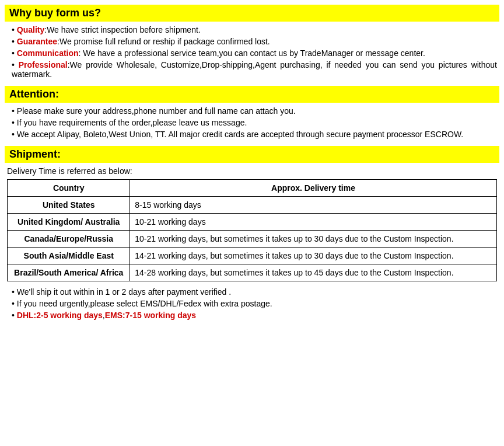  What do you see at coordinates (252, 304) in the screenshot?
I see `note-bullet-2: If you need urgently,please select EMS/D…` at bounding box center [252, 304].